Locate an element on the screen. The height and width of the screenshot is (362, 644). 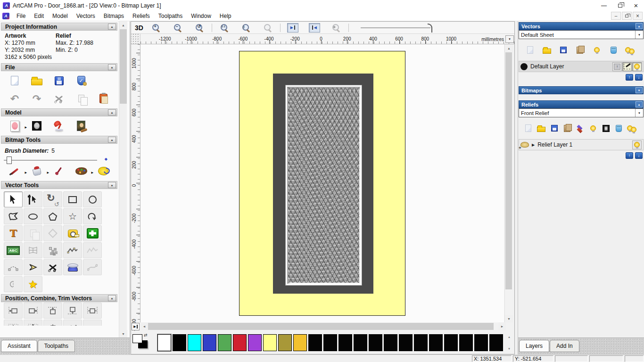
edit-layer-icon is located at coordinates (627, 67).